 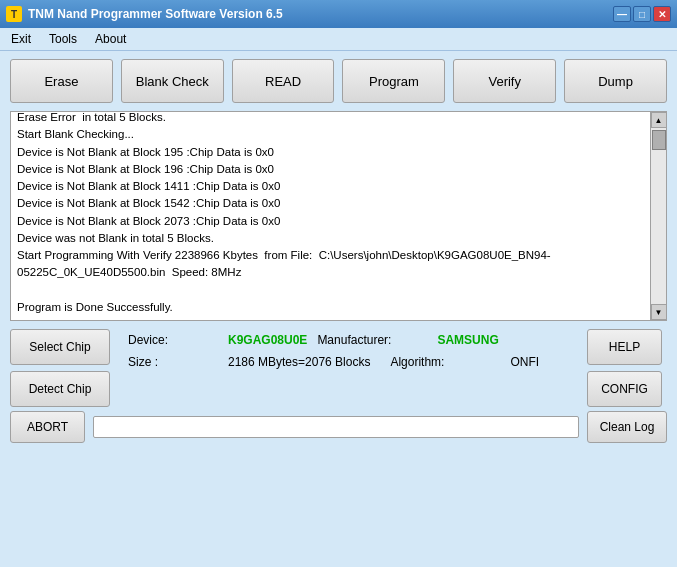 I want to click on scroll-thumb, so click(x=659, y=140).